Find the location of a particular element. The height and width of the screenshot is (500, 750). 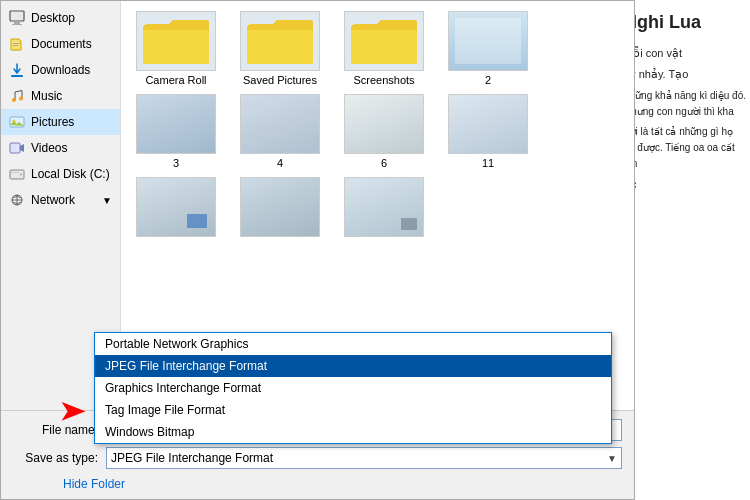

folder-saved-pictures: Saved Pictures is located at coordinates (280, 48).